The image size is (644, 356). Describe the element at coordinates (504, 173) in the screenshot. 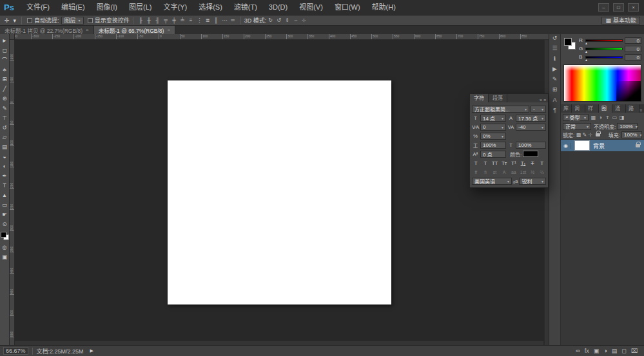

I see `opentype-button: A` at that location.